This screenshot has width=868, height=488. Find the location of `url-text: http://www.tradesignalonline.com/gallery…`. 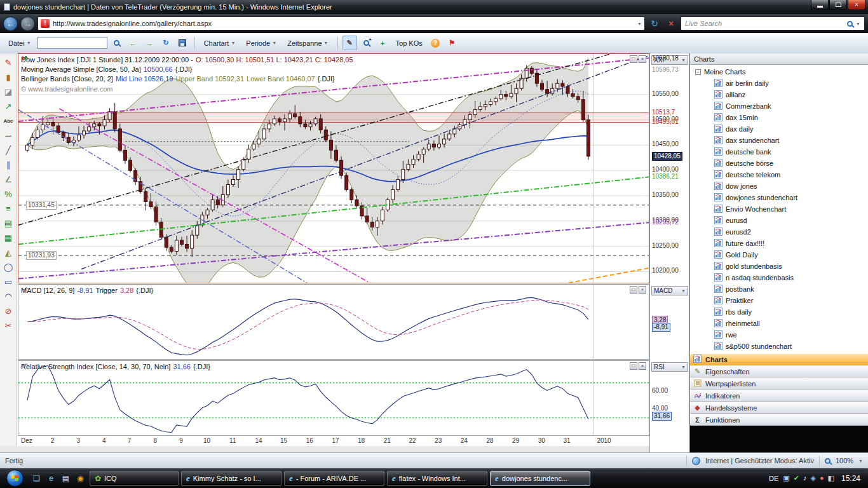

url-text: http://www.tradesignalonline.com/gallery… is located at coordinates (343, 24).